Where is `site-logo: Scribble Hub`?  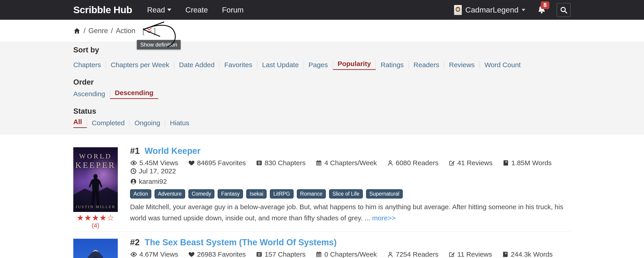
site-logo: Scribble Hub is located at coordinates (102, 10).